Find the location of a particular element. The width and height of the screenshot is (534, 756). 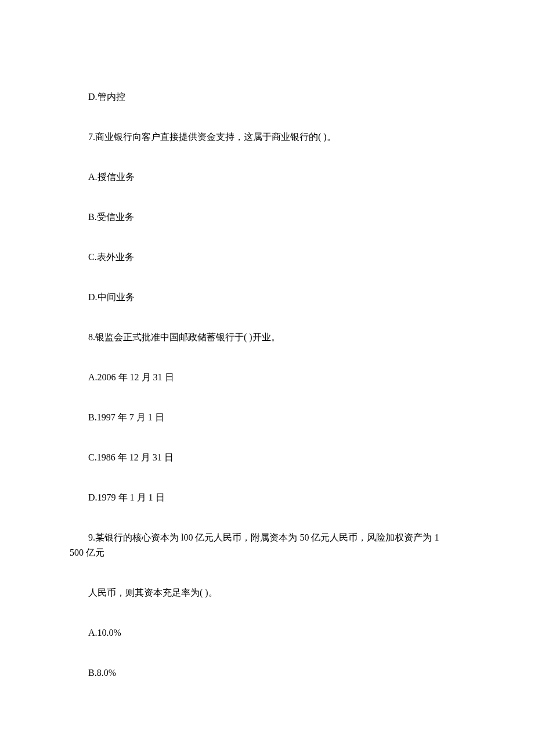

question-9-line3: 人民币，则其资本充足率为( )。 is located at coordinates (267, 593).